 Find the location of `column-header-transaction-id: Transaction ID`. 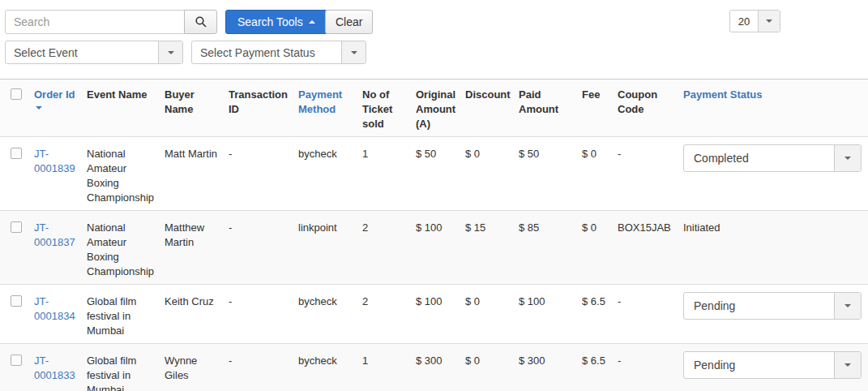

column-header-transaction-id: Transaction ID is located at coordinates (263, 109).